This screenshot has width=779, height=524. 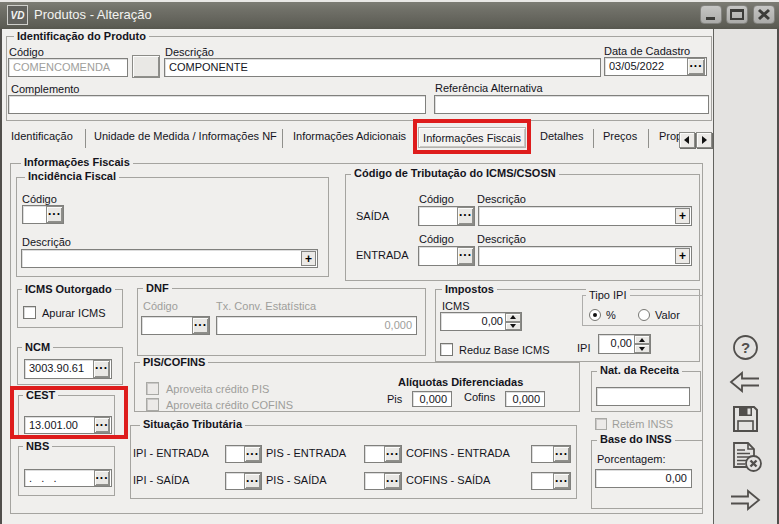 What do you see at coordinates (504, 350) in the screenshot?
I see `reduz-base-icms-label: Reduz Base ICMS` at bounding box center [504, 350].